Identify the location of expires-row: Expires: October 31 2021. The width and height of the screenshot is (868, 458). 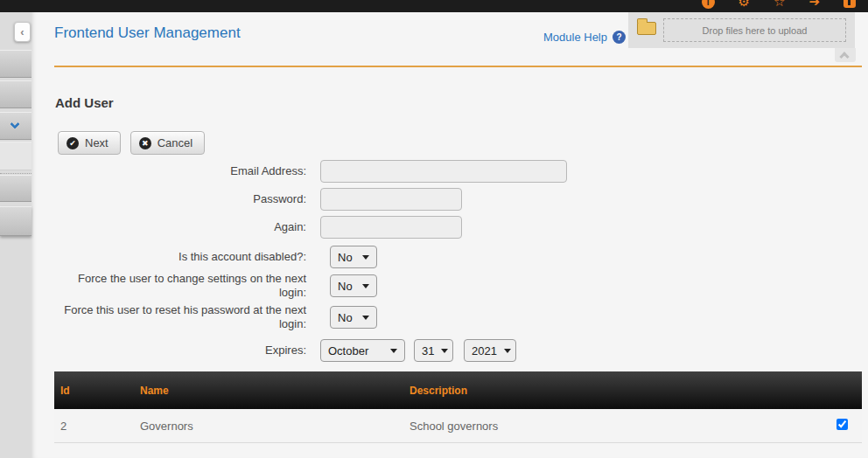
(274, 350).